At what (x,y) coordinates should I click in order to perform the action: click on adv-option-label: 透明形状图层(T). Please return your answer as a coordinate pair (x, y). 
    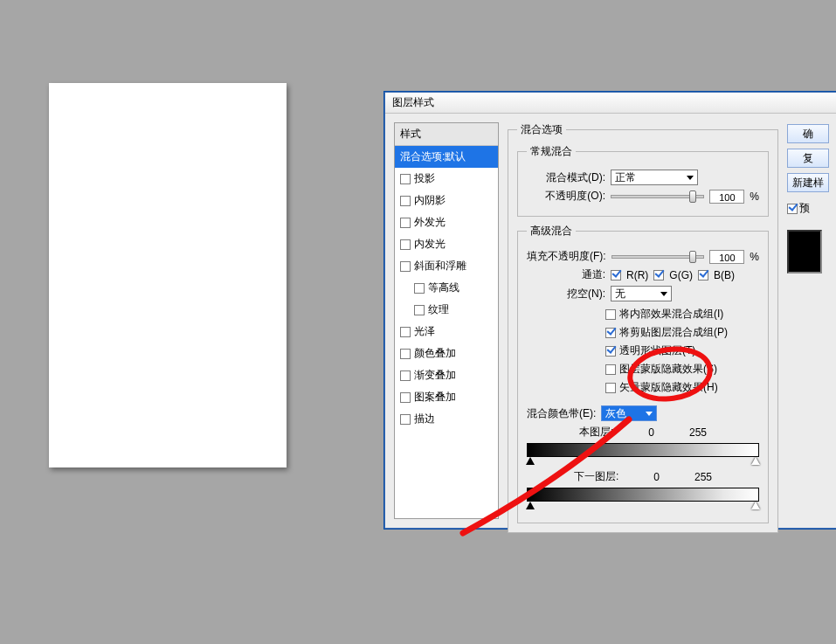
    Looking at the image, I should click on (657, 351).